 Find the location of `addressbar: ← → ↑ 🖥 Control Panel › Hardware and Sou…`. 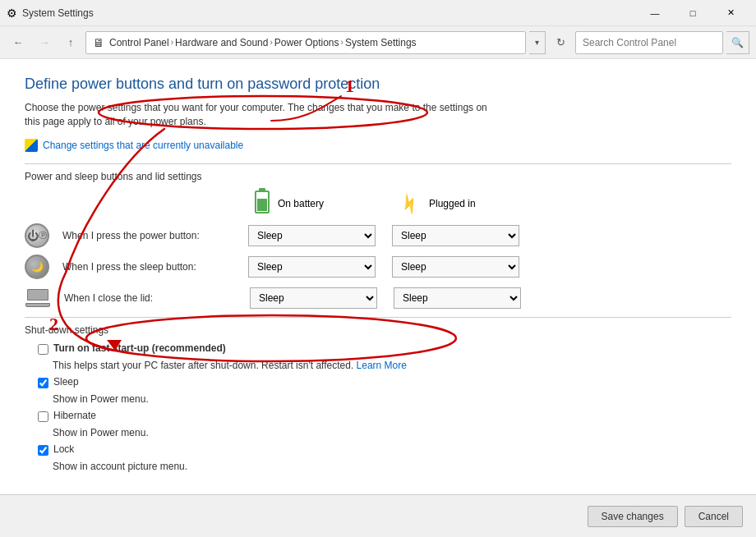

addressbar: ← → ↑ 🖥 Control Panel › Hardware and Sou… is located at coordinates (378, 43).